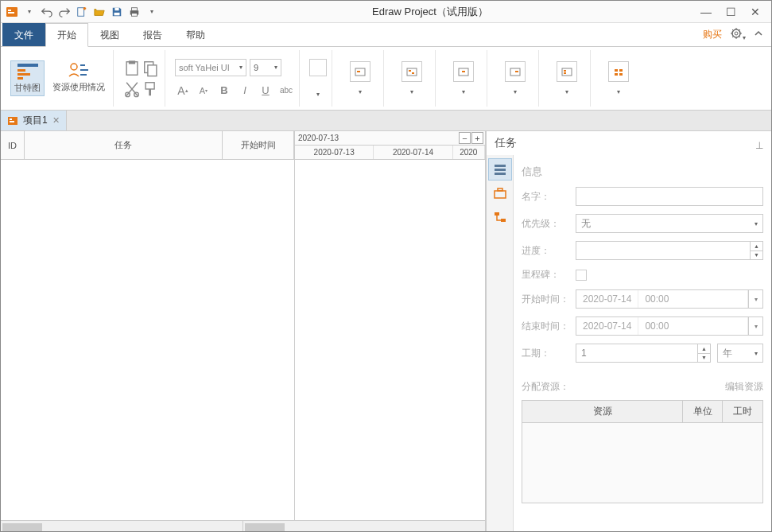  What do you see at coordinates (706, 12) in the screenshot?
I see `minimize-icon: —` at bounding box center [706, 12].